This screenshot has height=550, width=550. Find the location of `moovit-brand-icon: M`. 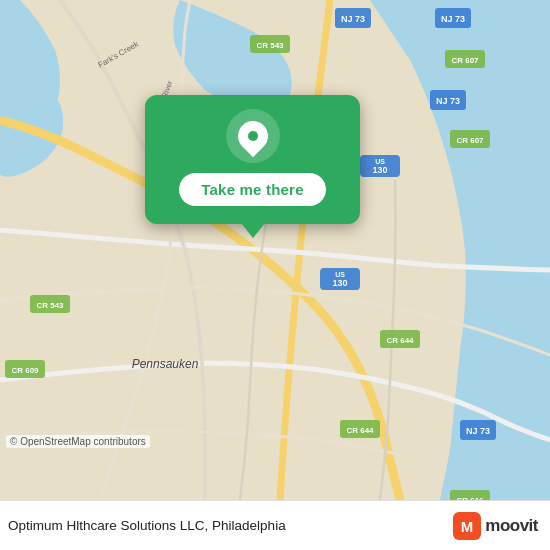

moovit-brand-icon: M is located at coordinates (467, 526).